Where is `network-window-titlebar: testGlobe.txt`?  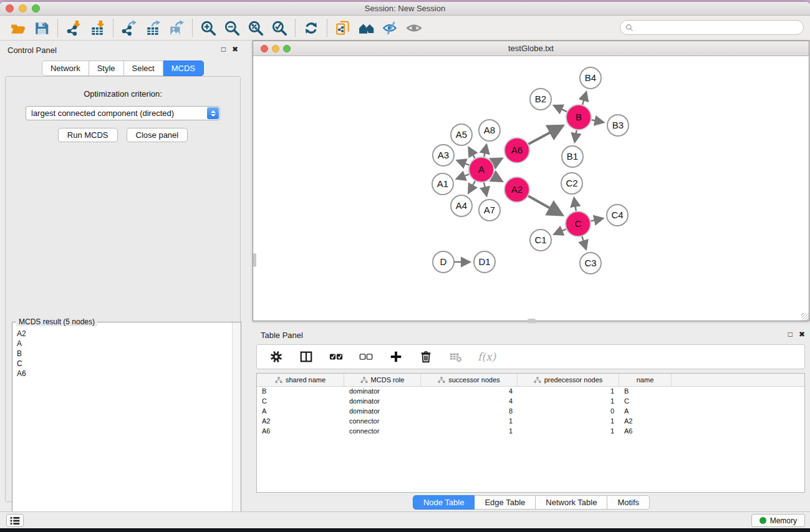 network-window-titlebar: testGlobe.txt is located at coordinates (531, 49).